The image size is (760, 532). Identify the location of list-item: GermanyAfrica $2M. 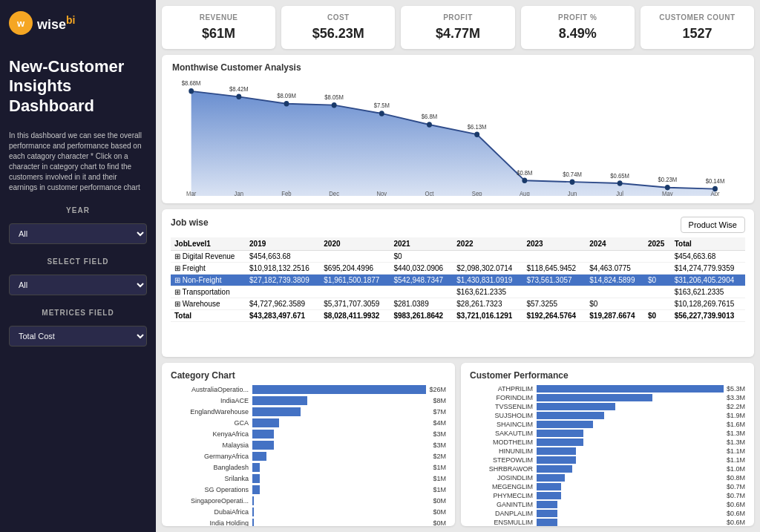
(309, 456).